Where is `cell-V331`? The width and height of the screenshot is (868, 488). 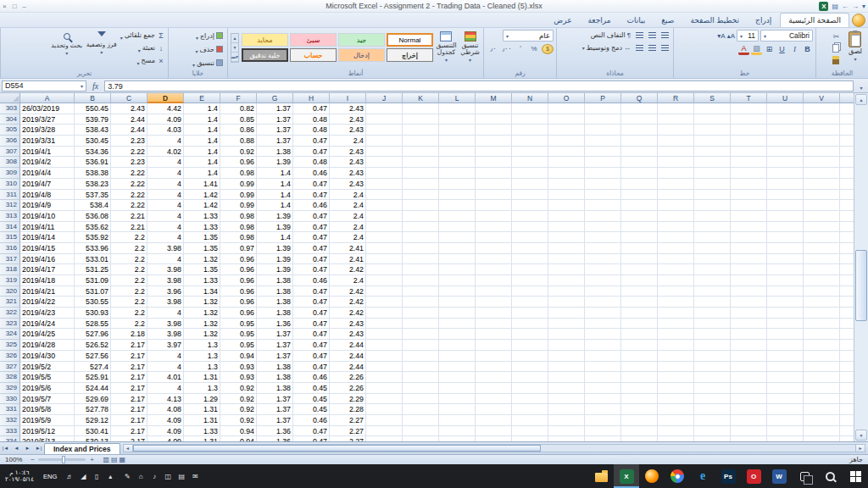
cell-V331 is located at coordinates (822, 410).